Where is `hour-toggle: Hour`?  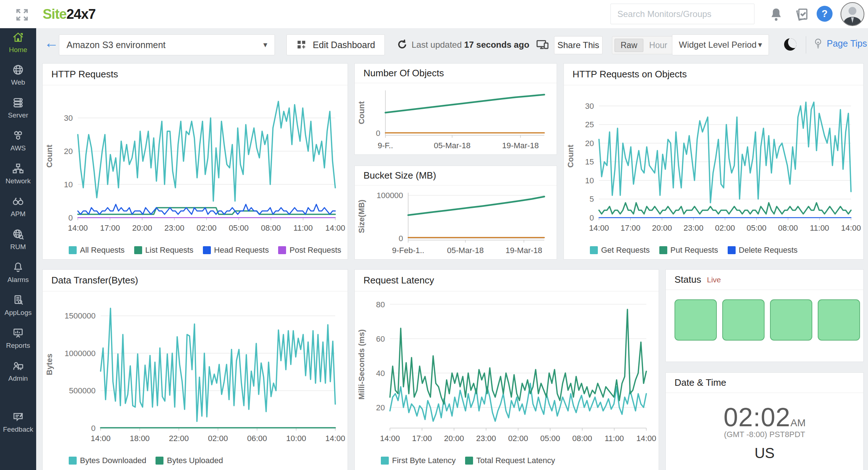
hour-toggle: Hour is located at coordinates (658, 46).